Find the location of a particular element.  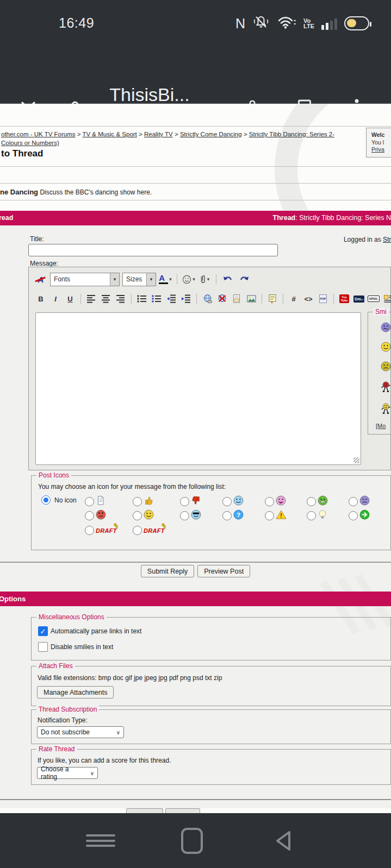

welcome-text: Welc is located at coordinates (381, 135).